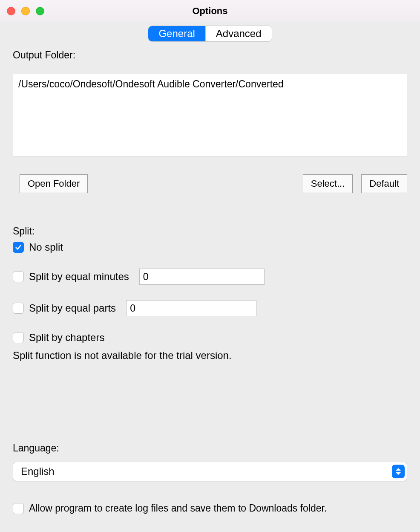  I want to click on split-minutes-input, so click(202, 277).